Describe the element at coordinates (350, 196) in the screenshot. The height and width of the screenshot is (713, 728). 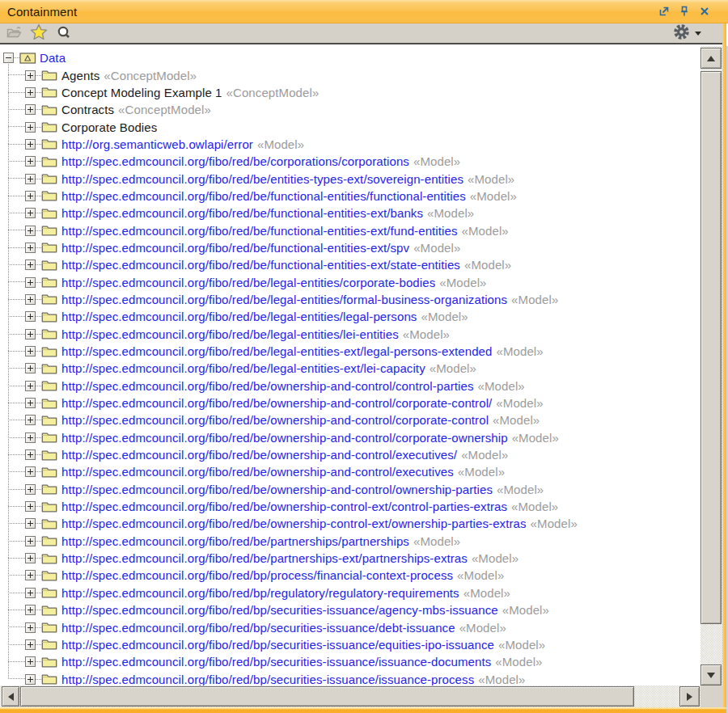
I see `tree-row: http://spec.edmcouncil.org/fibo/red/be/f…` at that location.